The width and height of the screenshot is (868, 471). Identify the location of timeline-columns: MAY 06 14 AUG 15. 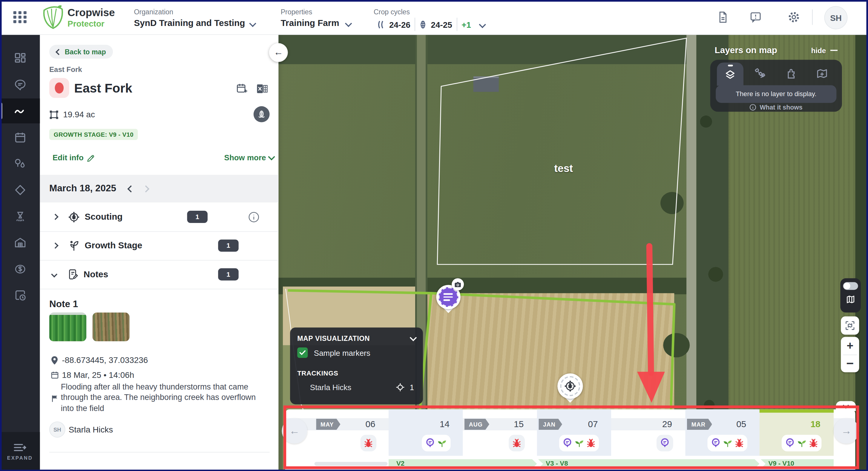
(574, 432).